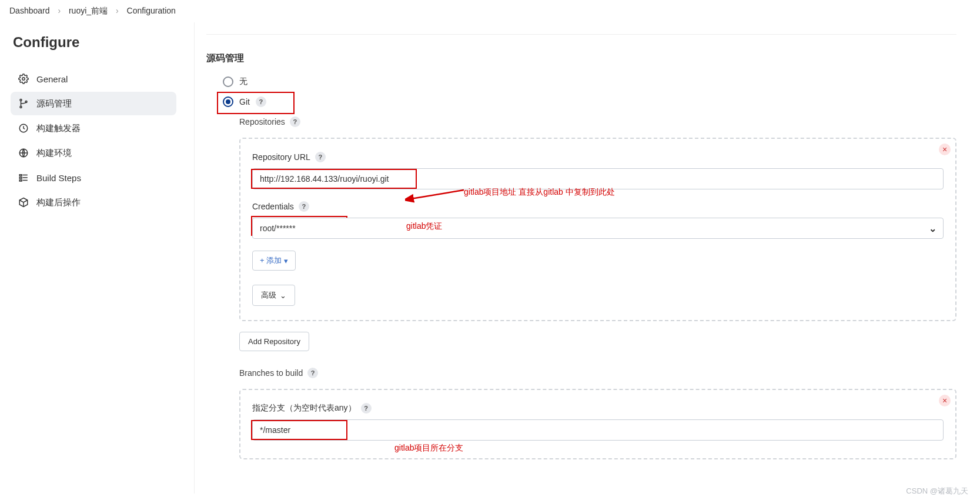 The width and height of the screenshot is (980, 500). I want to click on add-credential-button: + 添加 ▾, so click(274, 261).